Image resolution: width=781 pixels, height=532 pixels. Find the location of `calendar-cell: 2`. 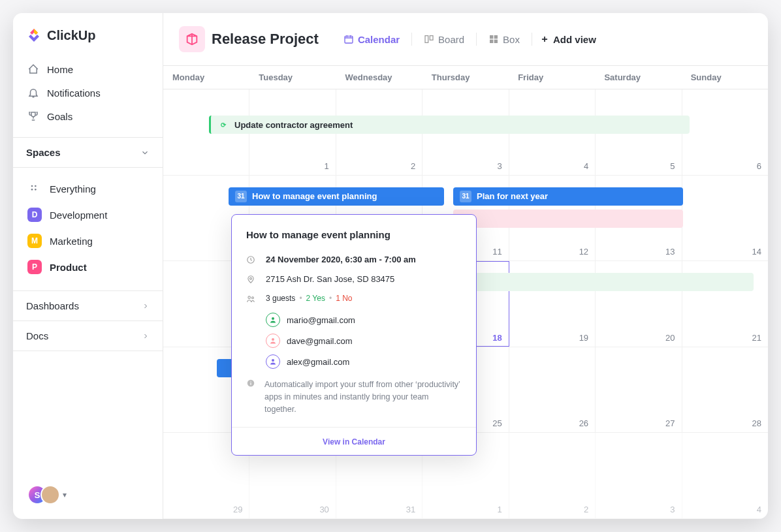

calendar-cell: 2 is located at coordinates (552, 475).